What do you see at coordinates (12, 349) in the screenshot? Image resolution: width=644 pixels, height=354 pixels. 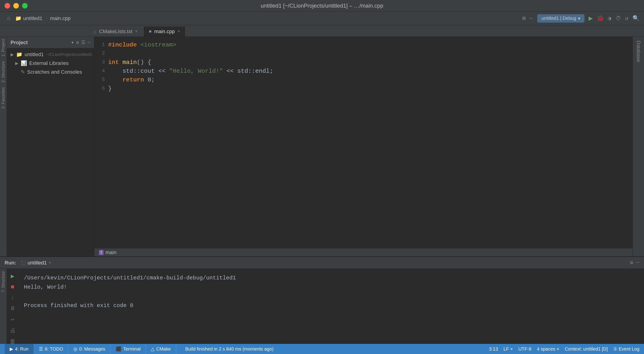 I see `run-tab-icon: ▶` at bounding box center [12, 349].